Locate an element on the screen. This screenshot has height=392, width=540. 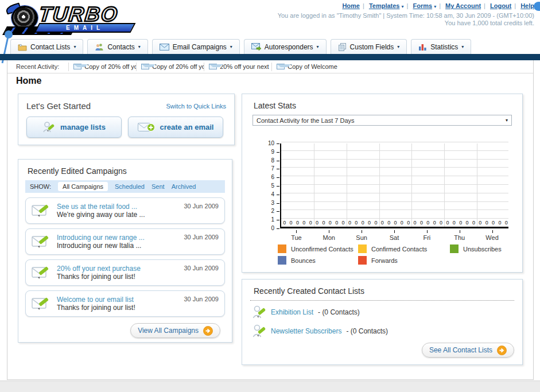
legend-swatch-icon is located at coordinates (282, 249).